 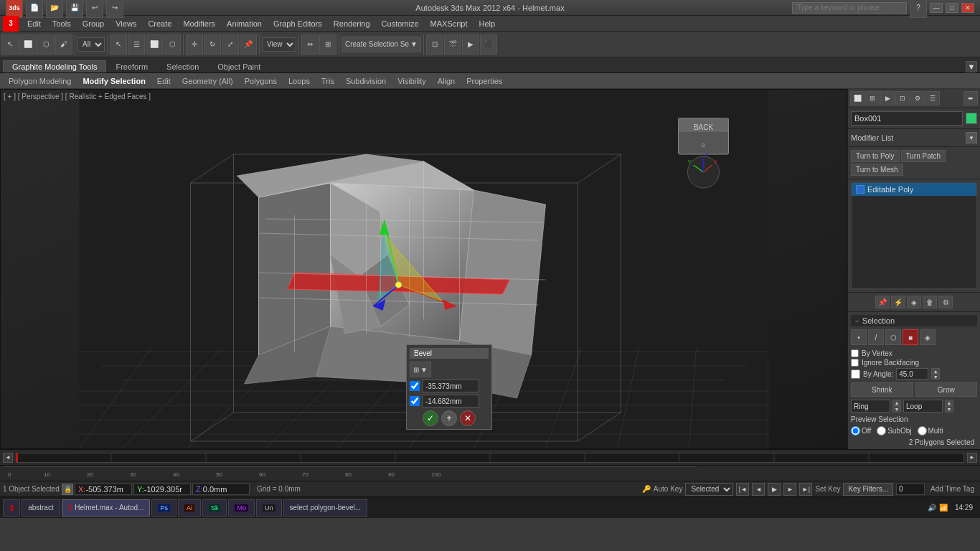 What do you see at coordinates (430, 418) in the screenshot?
I see `bevel-ok-btn: ✓` at bounding box center [430, 418].